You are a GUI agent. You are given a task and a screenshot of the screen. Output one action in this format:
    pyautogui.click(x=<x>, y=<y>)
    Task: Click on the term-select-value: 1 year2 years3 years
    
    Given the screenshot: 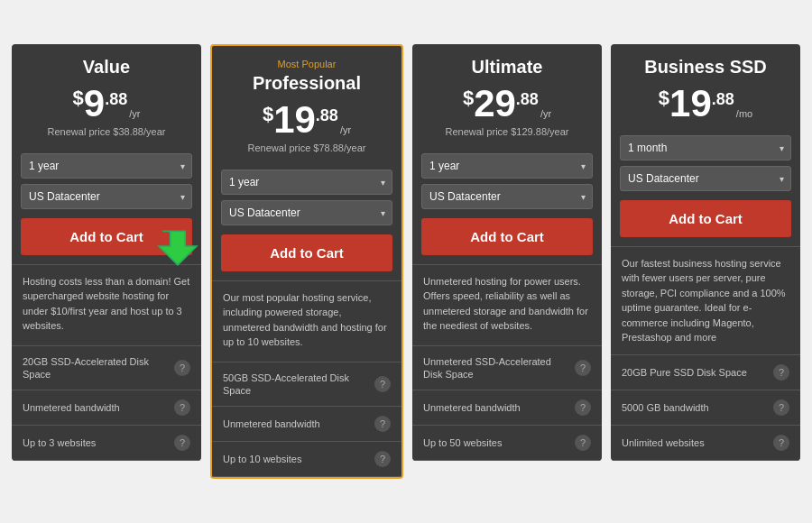 What is the action you would take?
    pyautogui.click(x=106, y=166)
    